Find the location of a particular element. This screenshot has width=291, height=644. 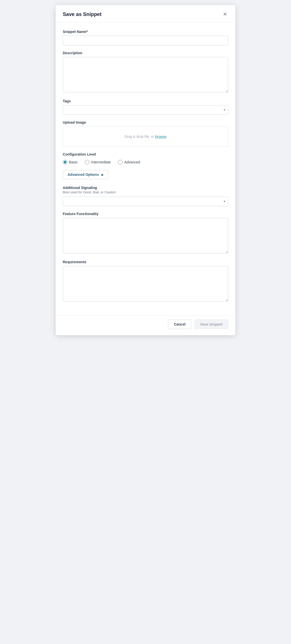

upload-image-group: Upload Image Drag & drop file, or browse is located at coordinates (146, 134).